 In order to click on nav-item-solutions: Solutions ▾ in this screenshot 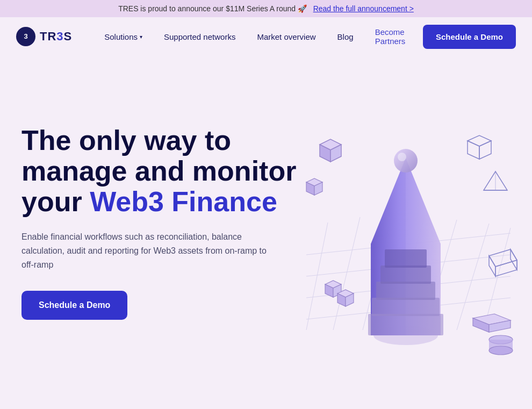, I will do `click(124, 37)`.